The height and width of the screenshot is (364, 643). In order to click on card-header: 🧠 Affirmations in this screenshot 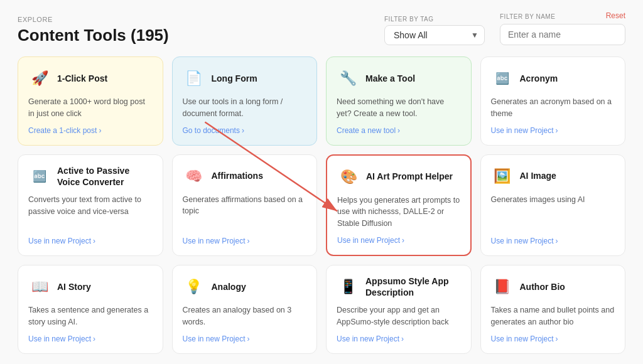, I will do `click(245, 176)`.